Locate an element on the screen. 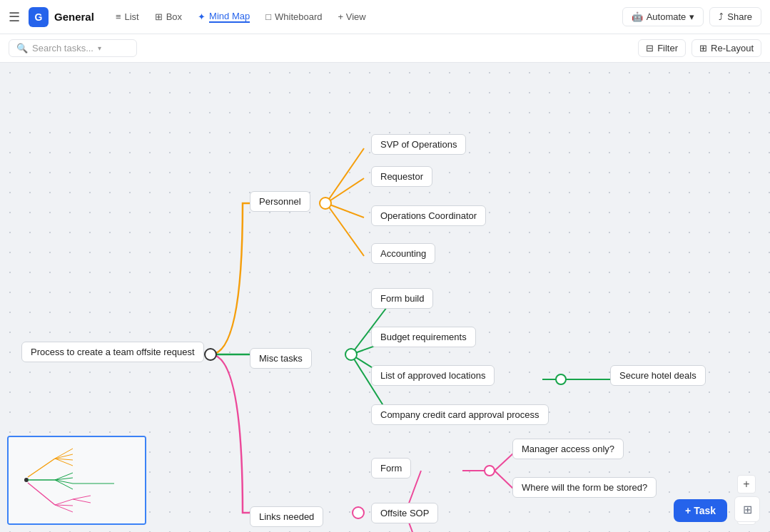  automate-label: Automate is located at coordinates (667, 17).